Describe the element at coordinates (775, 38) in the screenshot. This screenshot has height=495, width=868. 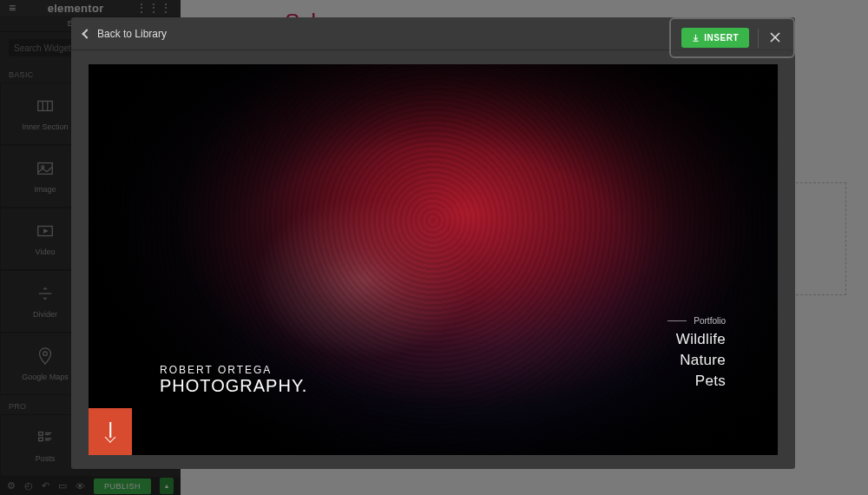
I see `close-button` at that location.